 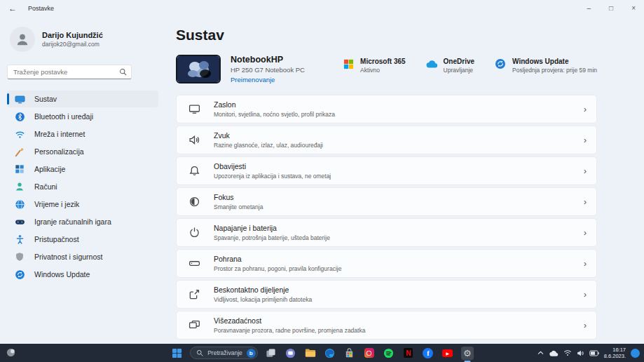 I want to click on tray-battery-icon, so click(x=594, y=354).